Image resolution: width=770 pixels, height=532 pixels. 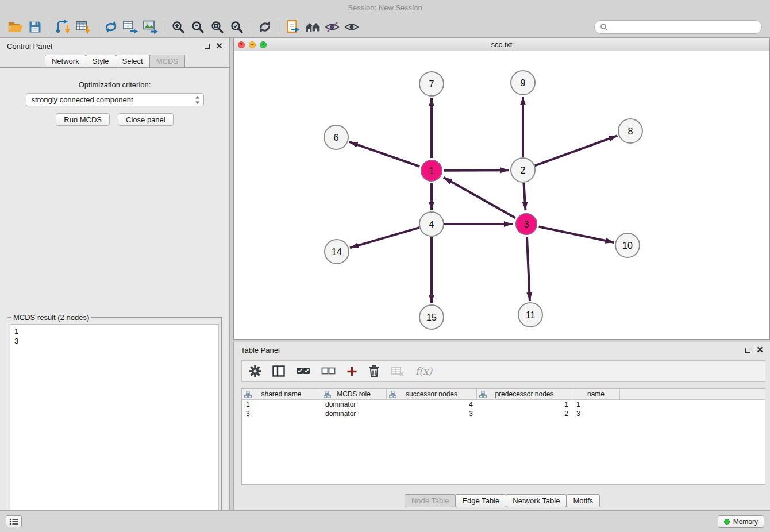 What do you see at coordinates (111, 27) in the screenshot?
I see `new-network-icon` at bounding box center [111, 27].